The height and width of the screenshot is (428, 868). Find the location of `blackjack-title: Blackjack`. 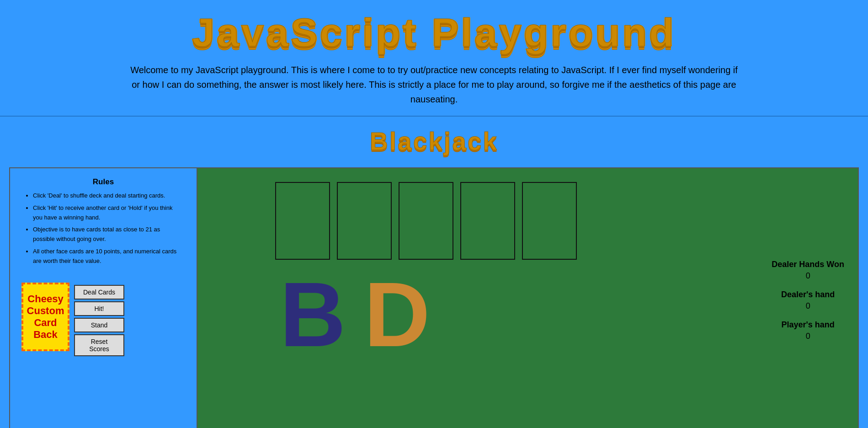

blackjack-title: Blackjack is located at coordinates (434, 143).